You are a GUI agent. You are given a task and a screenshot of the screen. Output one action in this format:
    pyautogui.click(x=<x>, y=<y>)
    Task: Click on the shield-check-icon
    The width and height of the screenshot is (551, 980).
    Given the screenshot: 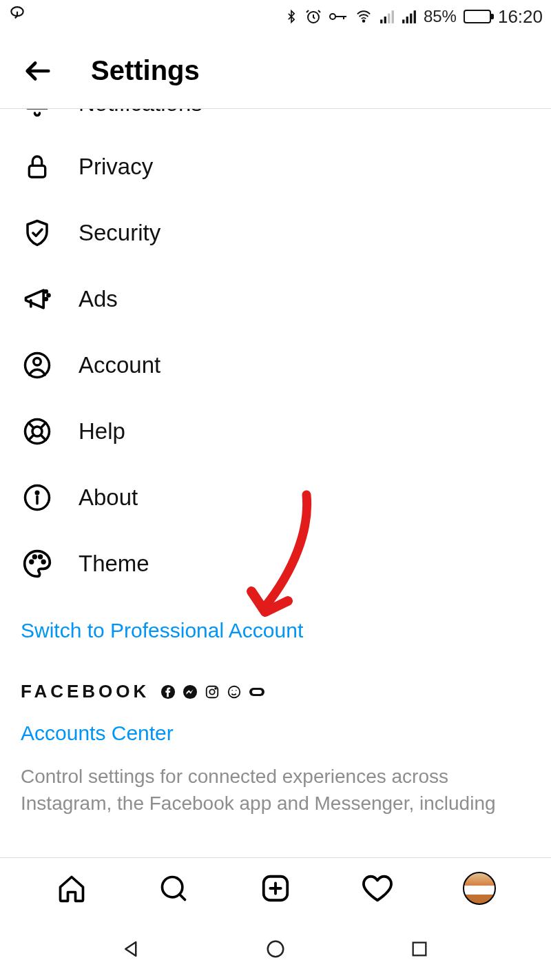 What is the action you would take?
    pyautogui.click(x=37, y=233)
    